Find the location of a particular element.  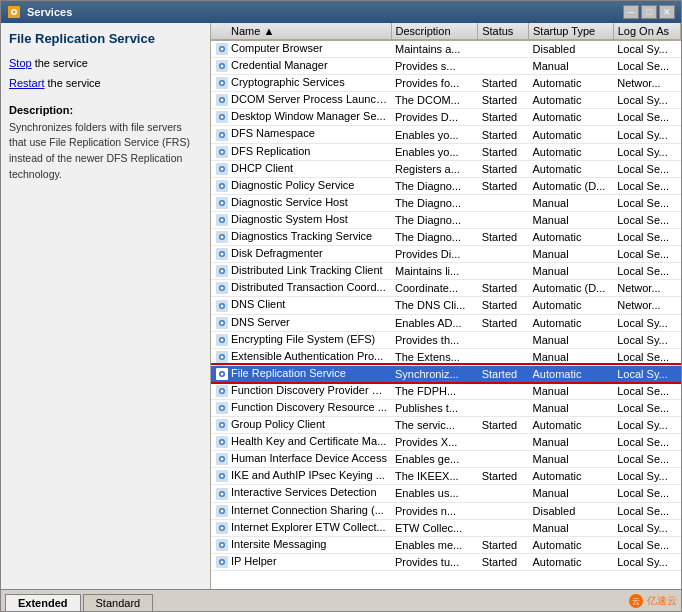

cell-desc: Provides fo... is located at coordinates (434, 84).